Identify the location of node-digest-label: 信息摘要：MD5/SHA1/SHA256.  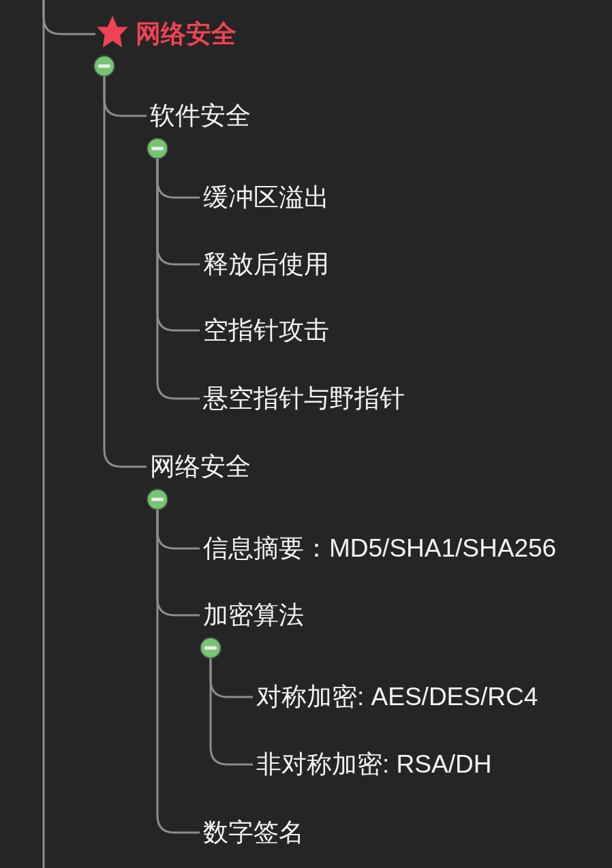
(380, 548).